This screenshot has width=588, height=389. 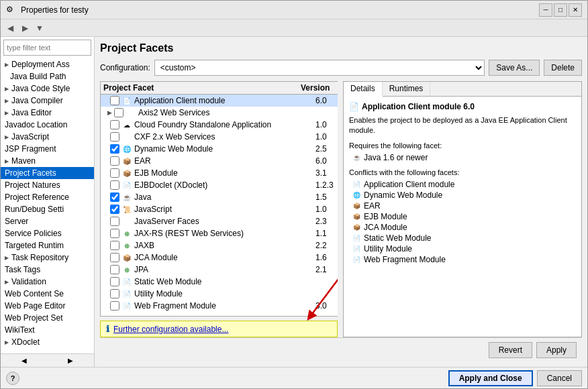 What do you see at coordinates (24, 361) in the screenshot?
I see `sidebar-scroll-left: ◀` at bounding box center [24, 361].